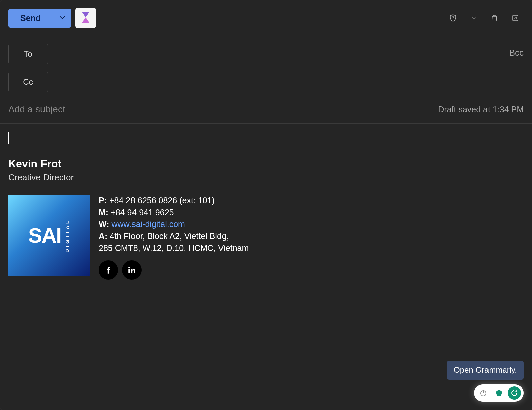  I want to click on logo-main-text: SAI, so click(45, 235).